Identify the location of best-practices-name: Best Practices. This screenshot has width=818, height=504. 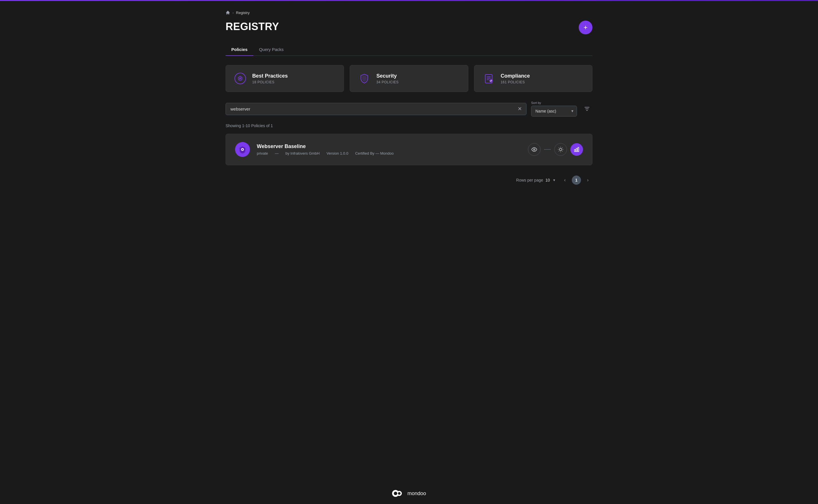
(270, 76).